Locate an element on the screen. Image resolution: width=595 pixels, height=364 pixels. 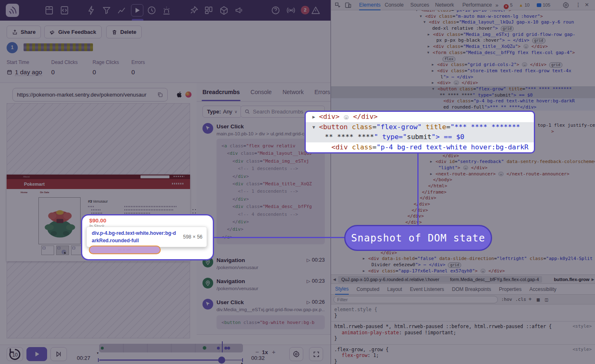
speed-value: 1x is located at coordinates (265, 352).